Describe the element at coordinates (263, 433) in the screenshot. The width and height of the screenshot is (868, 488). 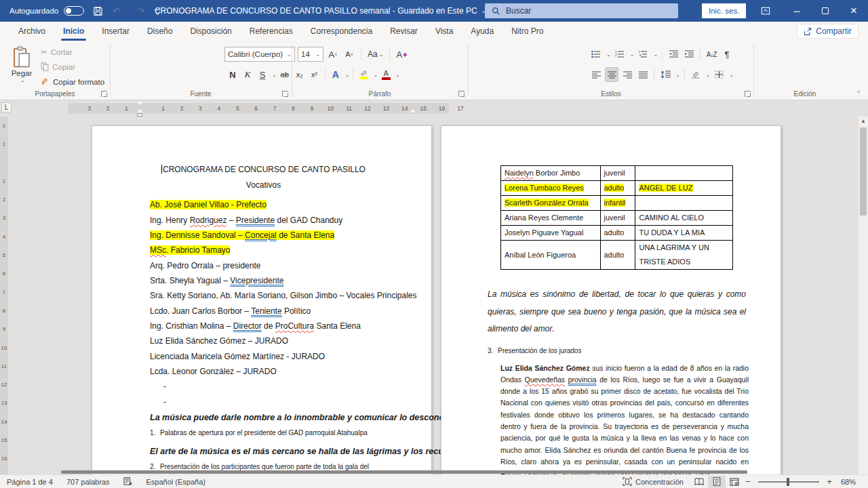
I see `doc-numbered-item-1: 1.Palabras de apertura por el presidente…` at that location.